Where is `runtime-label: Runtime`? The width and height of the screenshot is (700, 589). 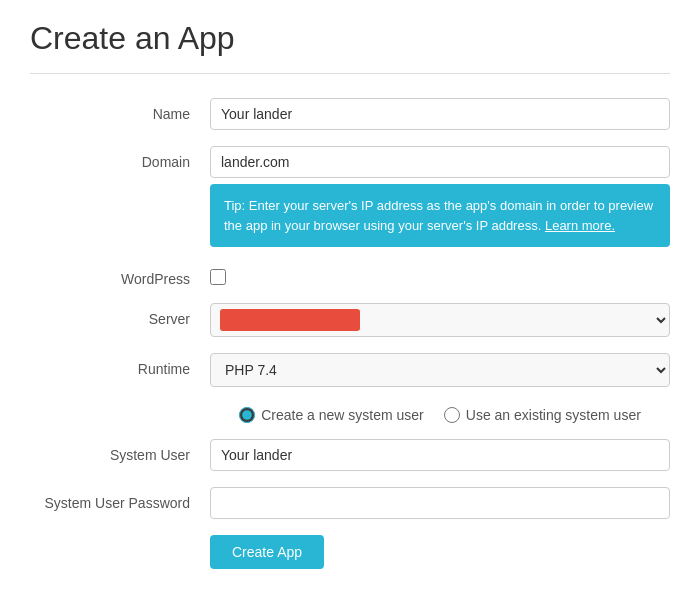 runtime-label: Runtime is located at coordinates (120, 365).